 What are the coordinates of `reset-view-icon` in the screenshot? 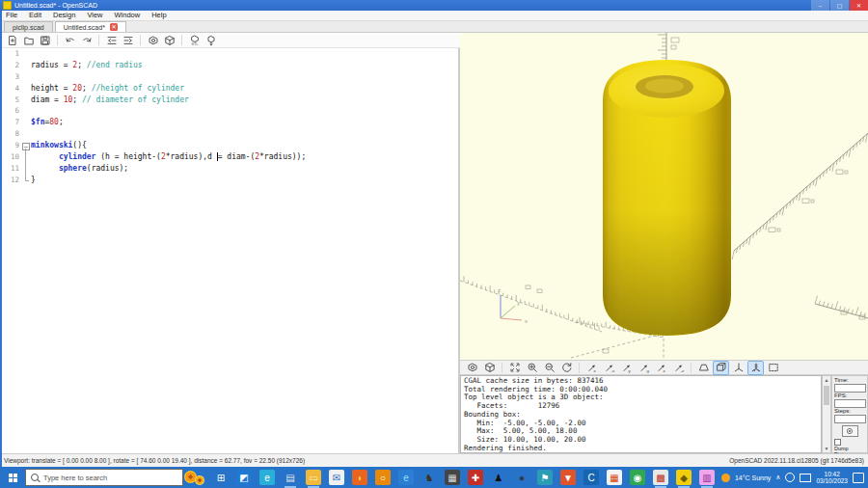 It's located at (567, 368).